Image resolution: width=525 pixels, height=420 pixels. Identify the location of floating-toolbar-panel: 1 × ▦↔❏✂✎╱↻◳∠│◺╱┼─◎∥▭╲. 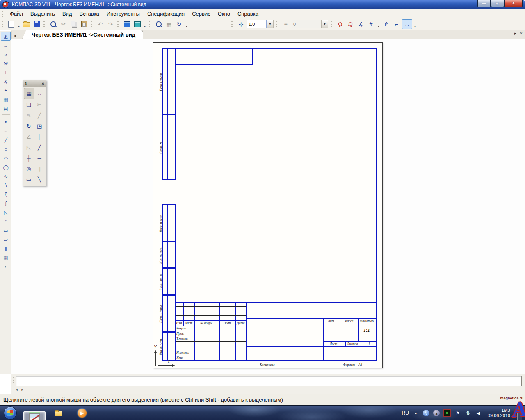
(34, 133).